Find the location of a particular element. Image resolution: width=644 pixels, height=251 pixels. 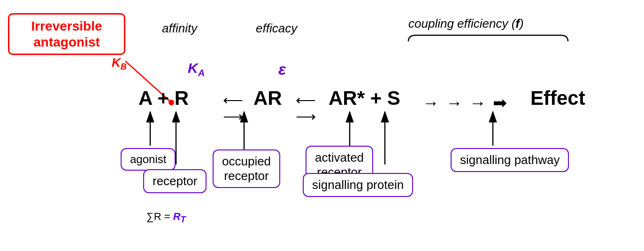

eq-arrow1: ⟵⟶ is located at coordinates (233, 108).